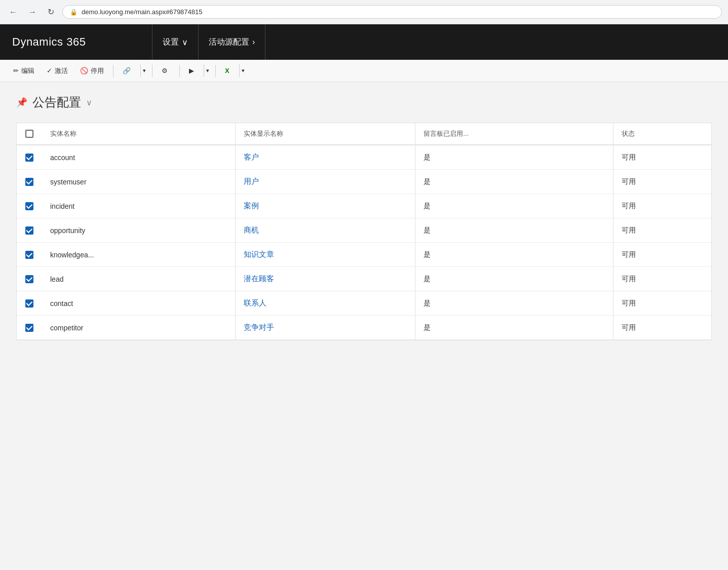  I want to click on header-nav: 设置 ∨ 活动源配置 ›, so click(209, 42).